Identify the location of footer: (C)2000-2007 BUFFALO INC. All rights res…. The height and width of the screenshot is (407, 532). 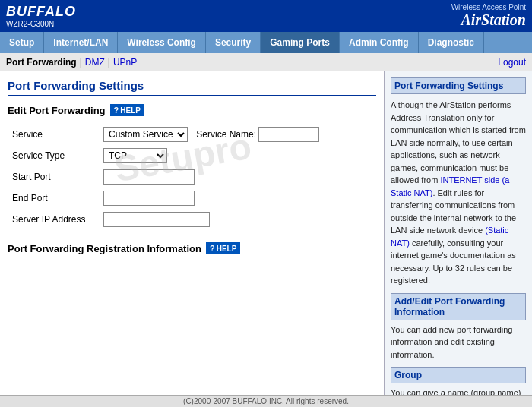
(266, 401).